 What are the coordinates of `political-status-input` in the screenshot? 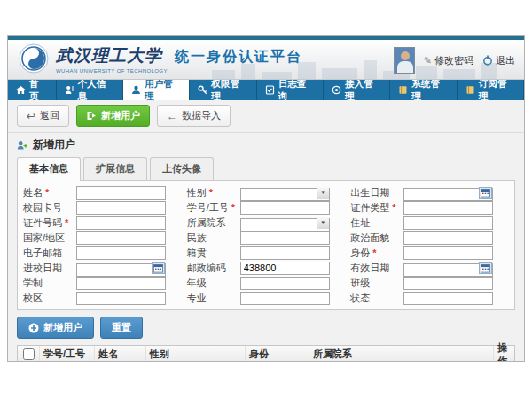 It's located at (449, 238).